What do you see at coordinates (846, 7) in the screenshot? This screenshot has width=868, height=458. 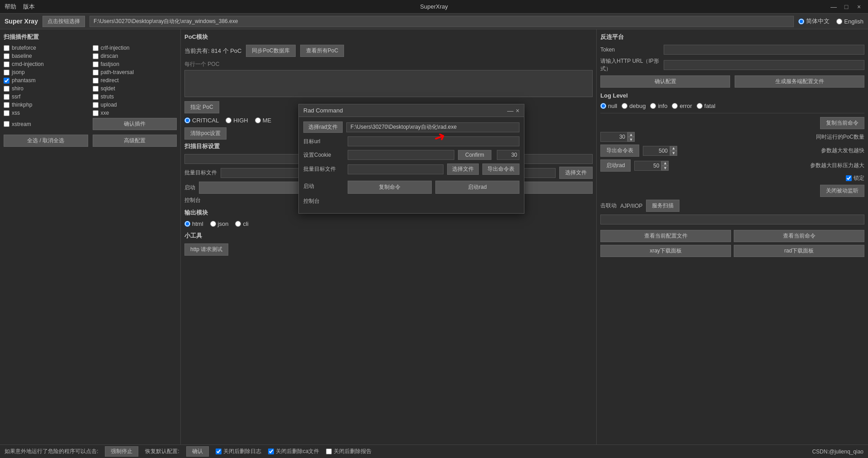 I see `window-controls: — □ ×` at bounding box center [846, 7].